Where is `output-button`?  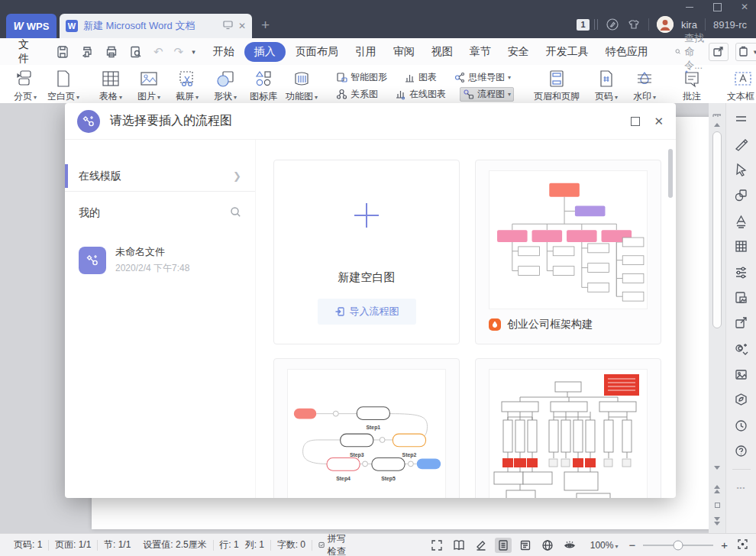
output-button is located at coordinates (87, 52).